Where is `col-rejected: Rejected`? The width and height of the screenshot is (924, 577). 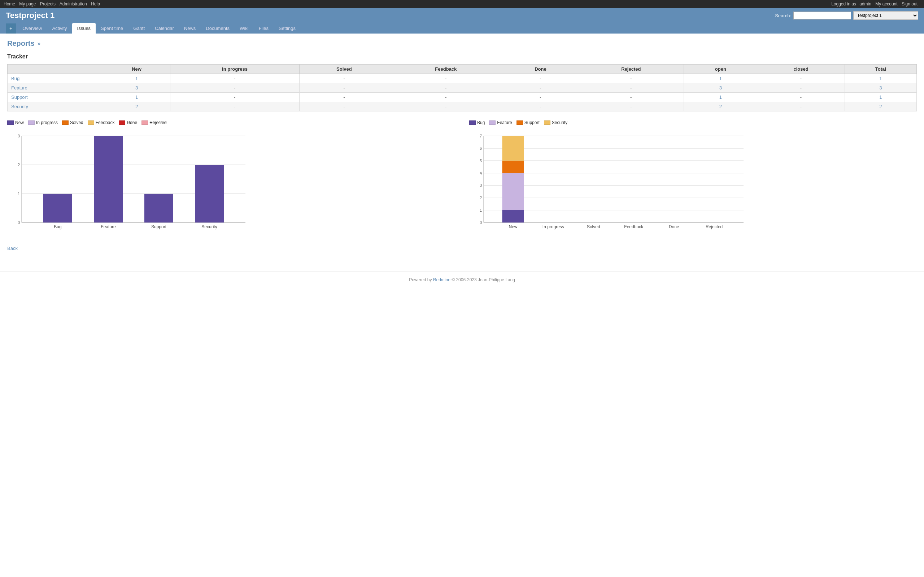 col-rejected: Rejected is located at coordinates (631, 69).